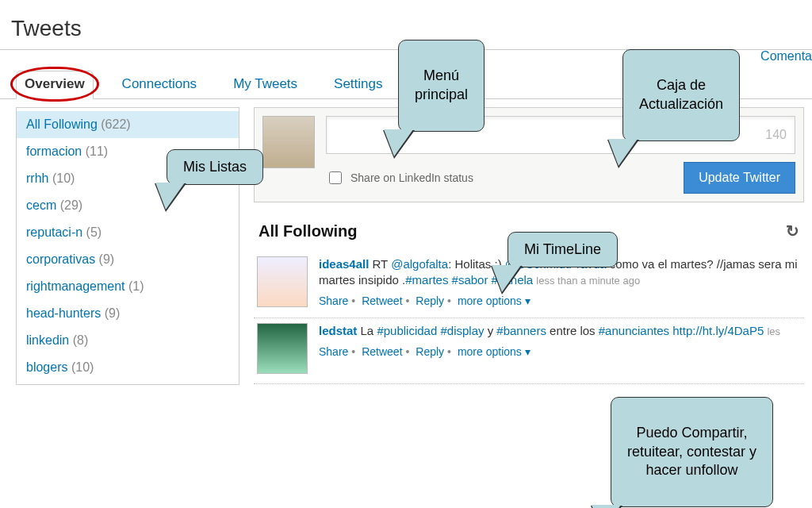 The height and width of the screenshot is (508, 812). I want to click on profile-avatar, so click(289, 142).